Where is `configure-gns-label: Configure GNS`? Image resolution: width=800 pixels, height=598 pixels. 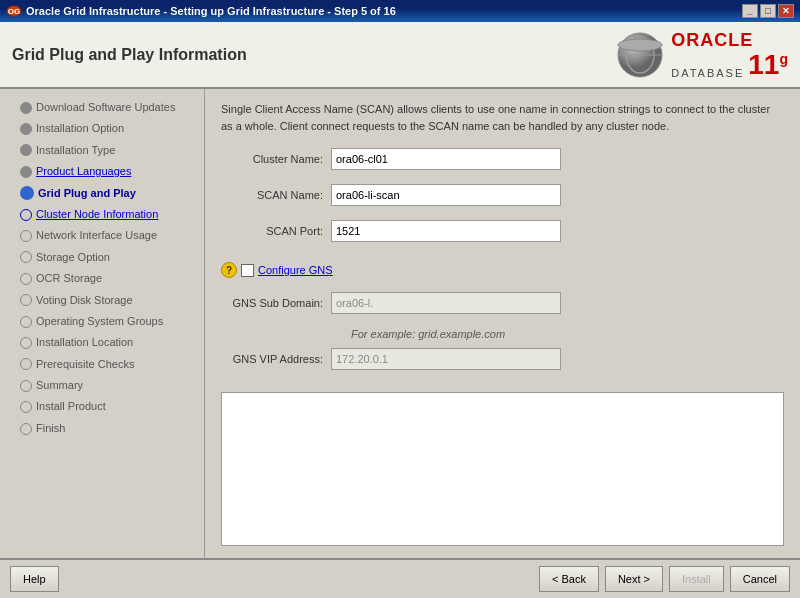
configure-gns-label: Configure GNS is located at coordinates (296, 270).